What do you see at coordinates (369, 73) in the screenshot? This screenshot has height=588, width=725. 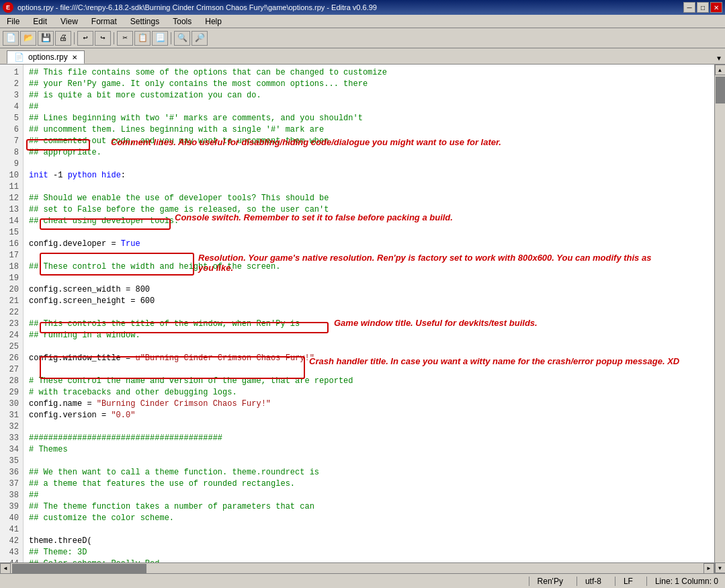 I see `code-line: ## This file contains some of the option…` at bounding box center [369, 73].